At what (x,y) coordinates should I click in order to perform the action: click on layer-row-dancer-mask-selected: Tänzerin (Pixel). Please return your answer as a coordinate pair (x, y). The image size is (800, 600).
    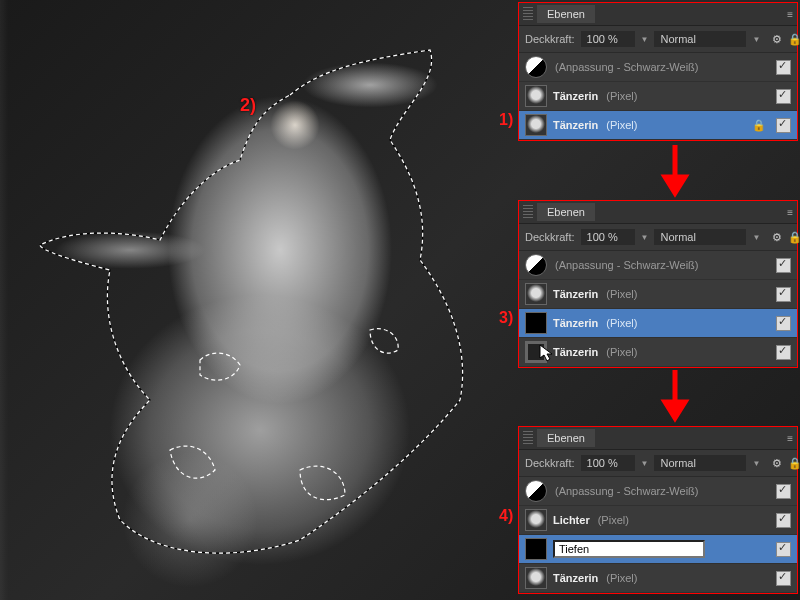
    Looking at the image, I should click on (658, 324).